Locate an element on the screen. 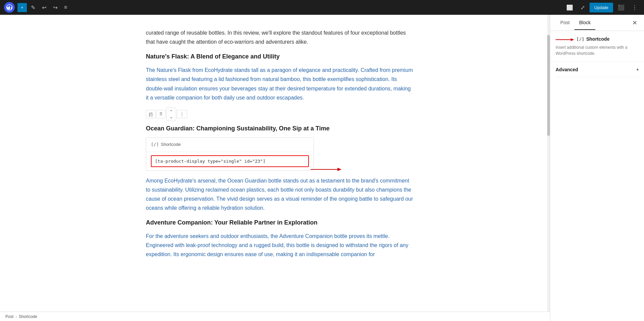 The width and height of the screenshot is (644, 321). shortcode-icon-small: [/] is located at coordinates (151, 114).